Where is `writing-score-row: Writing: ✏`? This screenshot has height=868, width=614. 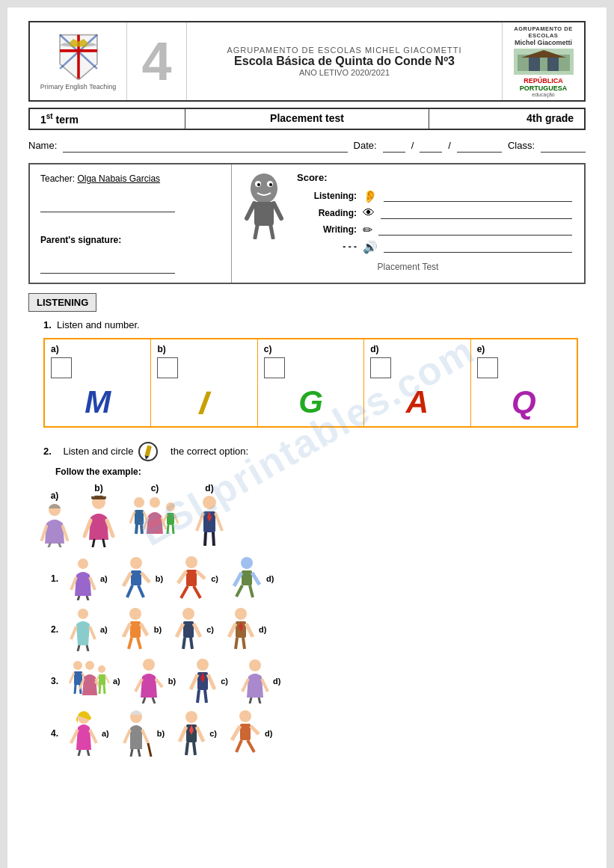
writing-score-row: Writing: ✏ is located at coordinates (435, 230).